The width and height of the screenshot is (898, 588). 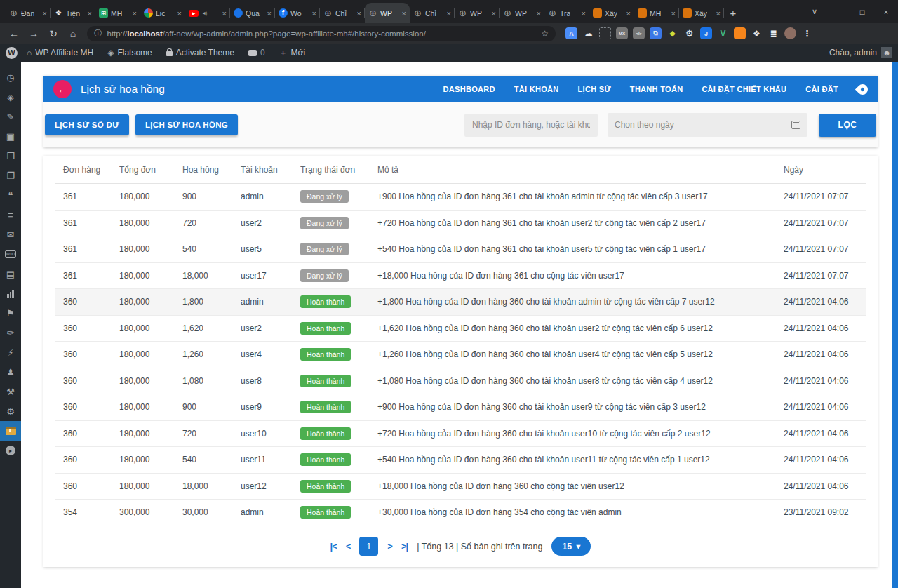 I want to click on sidebar-item-users: ♟, so click(x=11, y=372).